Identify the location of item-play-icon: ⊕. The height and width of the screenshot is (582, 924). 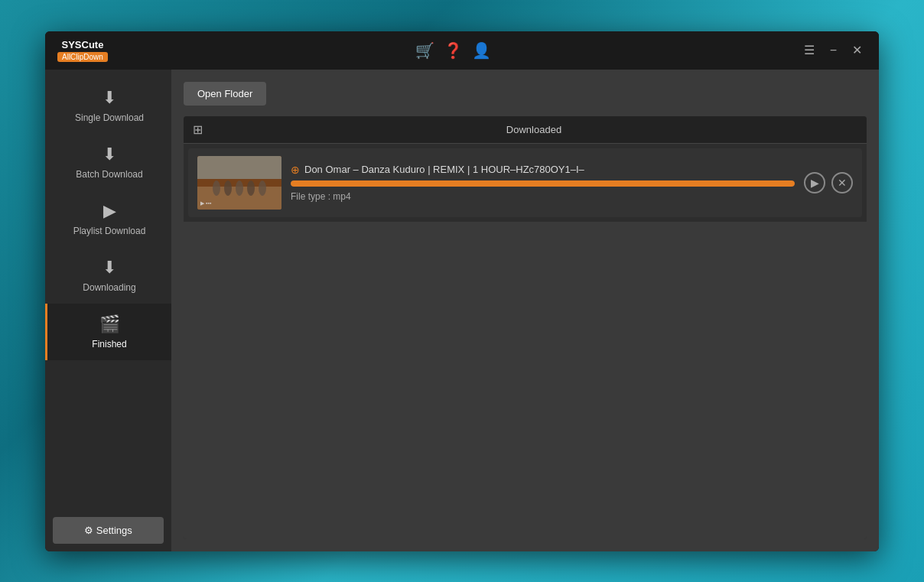
(295, 170).